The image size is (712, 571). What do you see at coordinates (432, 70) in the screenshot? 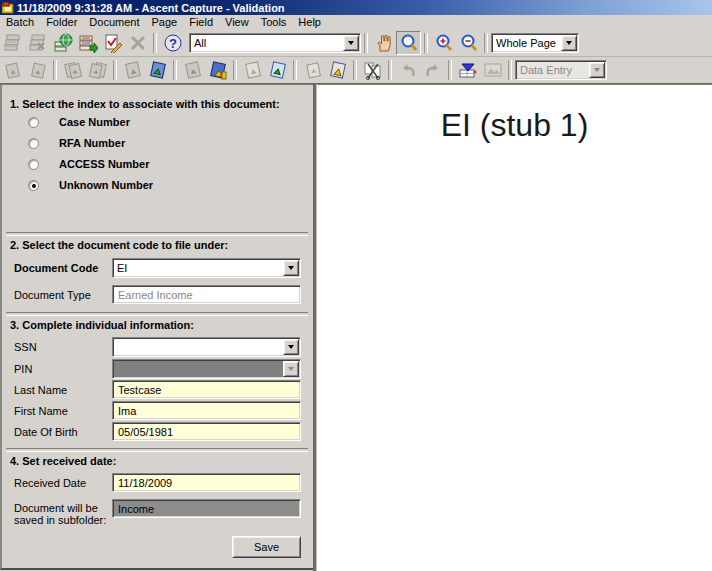
I see `redo-icon` at bounding box center [432, 70].